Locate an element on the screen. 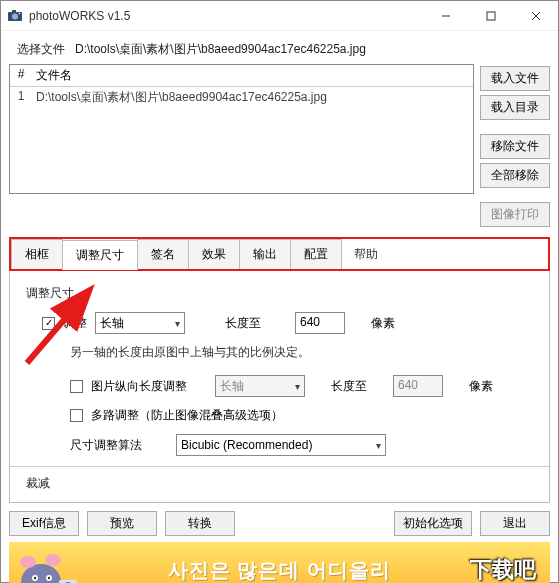 Image resolution: width=559 pixels, height=583 pixels. col-header-filename: 文件名 is located at coordinates (252, 76).